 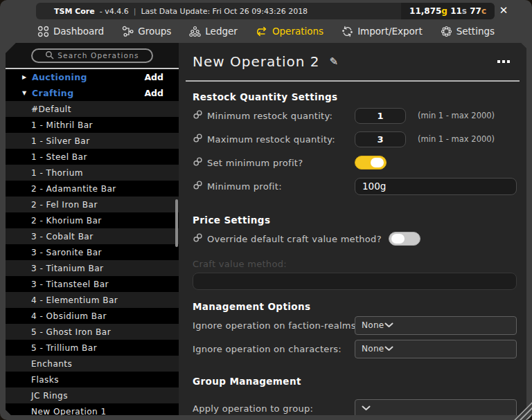 What do you see at coordinates (27, 93) in the screenshot?
I see `chevron-down-icon: ▼` at bounding box center [27, 93].